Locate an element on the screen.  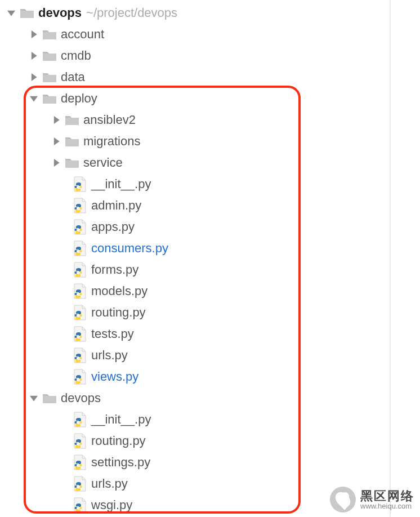
folder-path: ~/project/devops is located at coordinates (132, 13).